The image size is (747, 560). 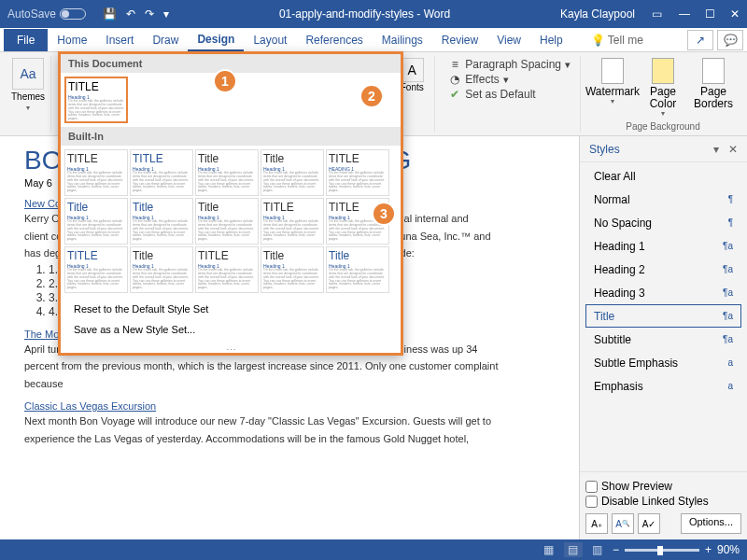 What do you see at coordinates (374, 550) in the screenshot?
I see `statusbar: ▦ ▤ ▥ − + 90%` at bounding box center [374, 550].